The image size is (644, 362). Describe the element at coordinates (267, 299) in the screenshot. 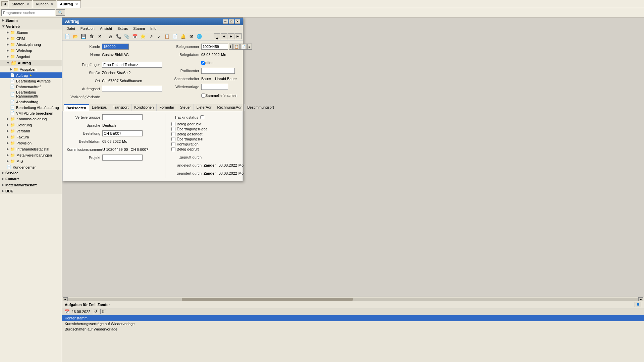

I see `scrollbar-thumb` at that location.